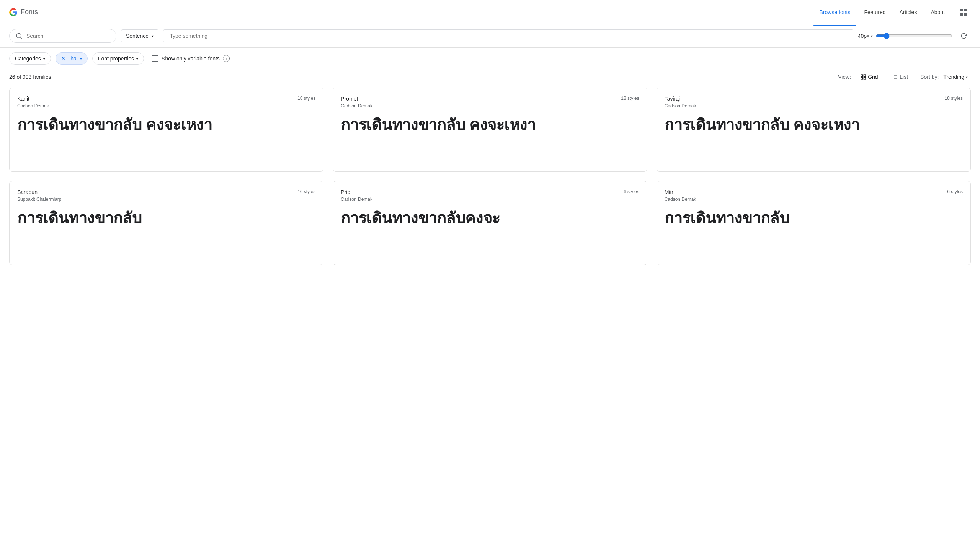  I want to click on thai-label: Thai, so click(73, 59).